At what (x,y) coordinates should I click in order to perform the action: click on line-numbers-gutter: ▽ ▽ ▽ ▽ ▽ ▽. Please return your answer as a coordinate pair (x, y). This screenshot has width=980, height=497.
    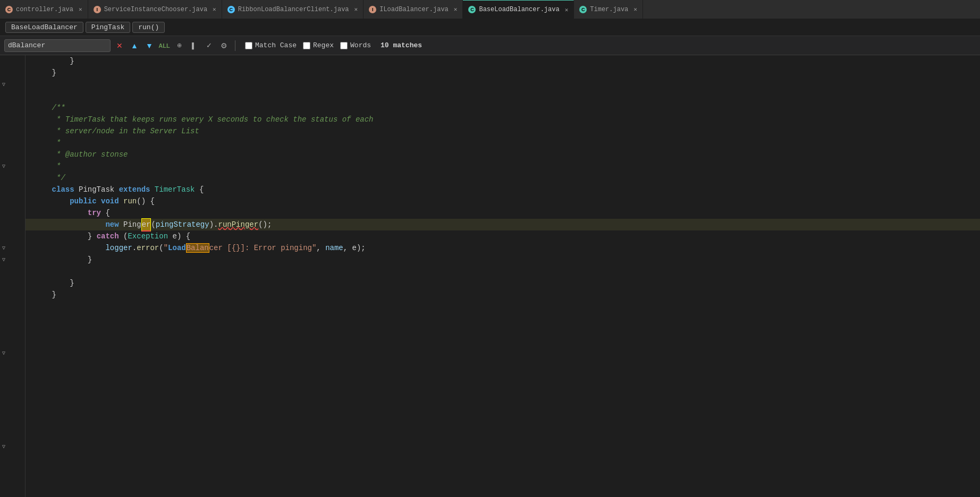
    Looking at the image, I should click on (13, 276).